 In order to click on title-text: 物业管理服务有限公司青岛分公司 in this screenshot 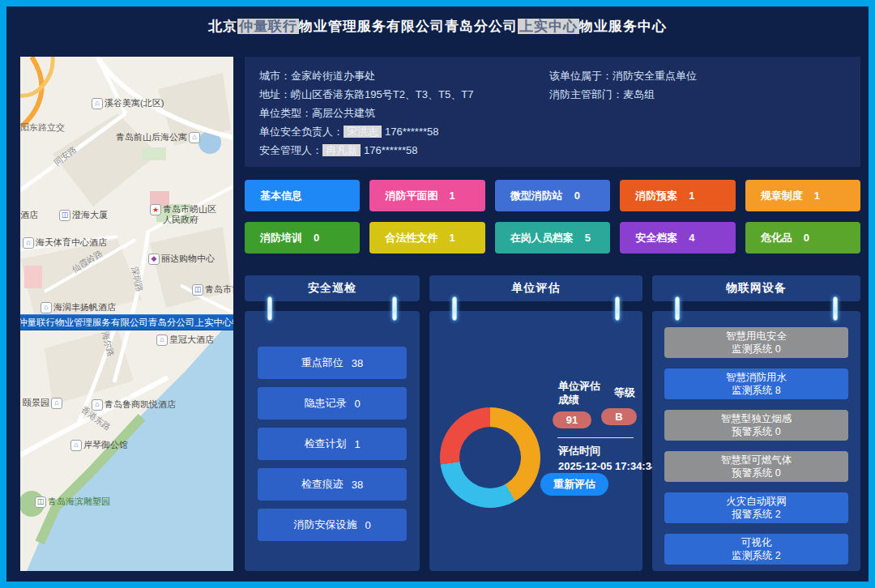, I will do `click(408, 26)`.